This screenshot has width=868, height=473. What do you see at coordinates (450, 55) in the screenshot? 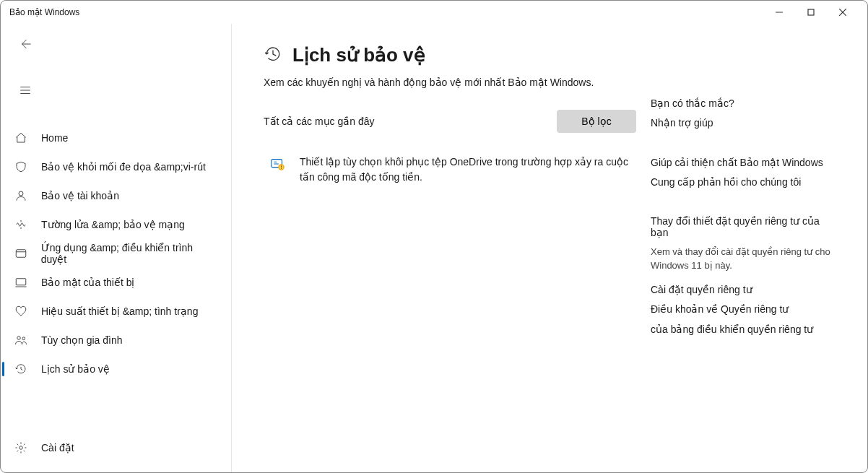
I see `page-header: Lịch sử bảo vệ` at bounding box center [450, 55].